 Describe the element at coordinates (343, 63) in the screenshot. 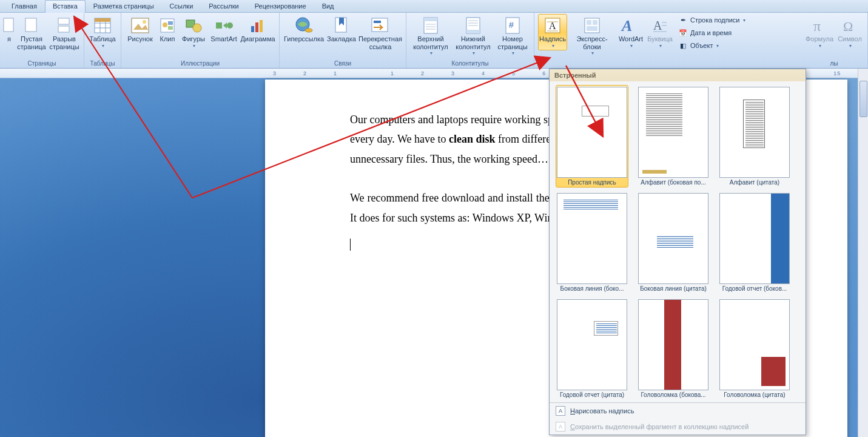

I see `group-title: Связи` at that location.